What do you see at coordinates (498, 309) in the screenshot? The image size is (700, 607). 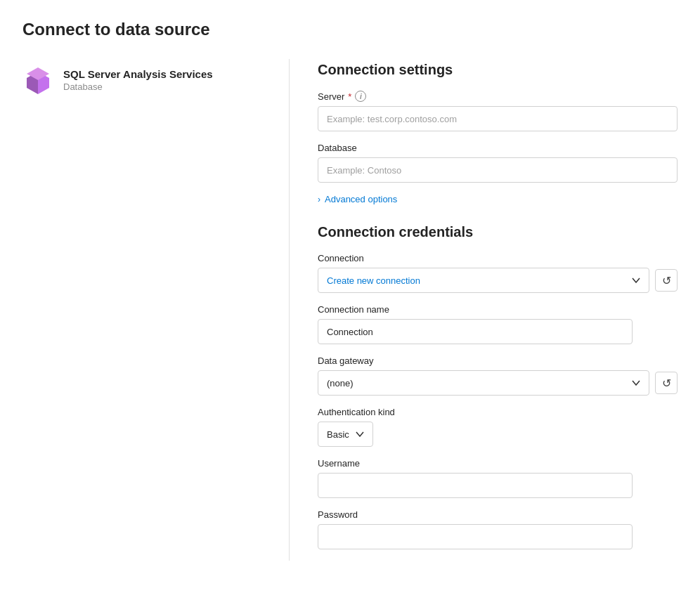 I see `connection-name-label: Connection name` at bounding box center [498, 309].